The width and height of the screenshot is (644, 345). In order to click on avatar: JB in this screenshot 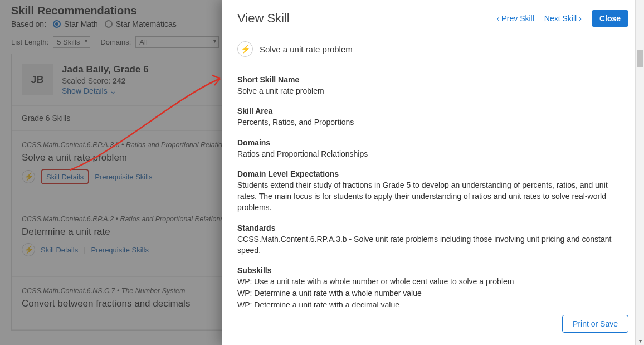, I will do `click(37, 80)`.